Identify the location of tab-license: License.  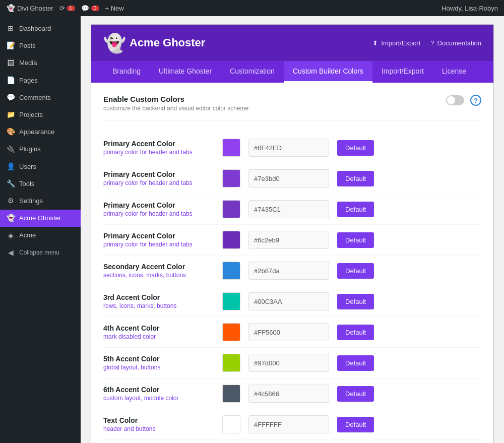
(454, 72).